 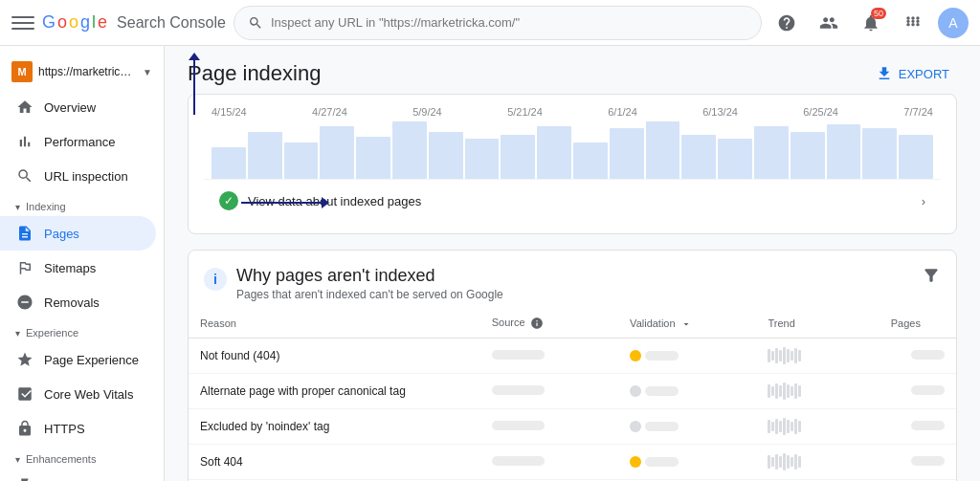 I want to click on arrow-up-decoration, so click(x=194, y=87).